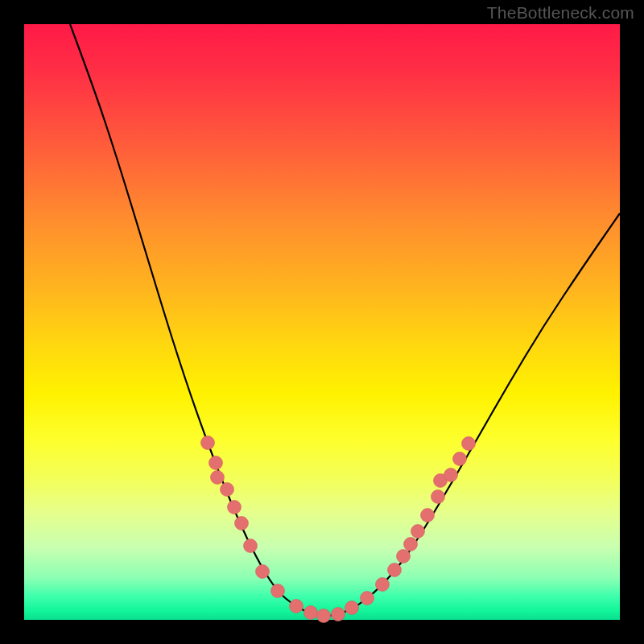 The height and width of the screenshot is (644, 644). I want to click on watermark-text: TheBottleneck.com, so click(560, 13).